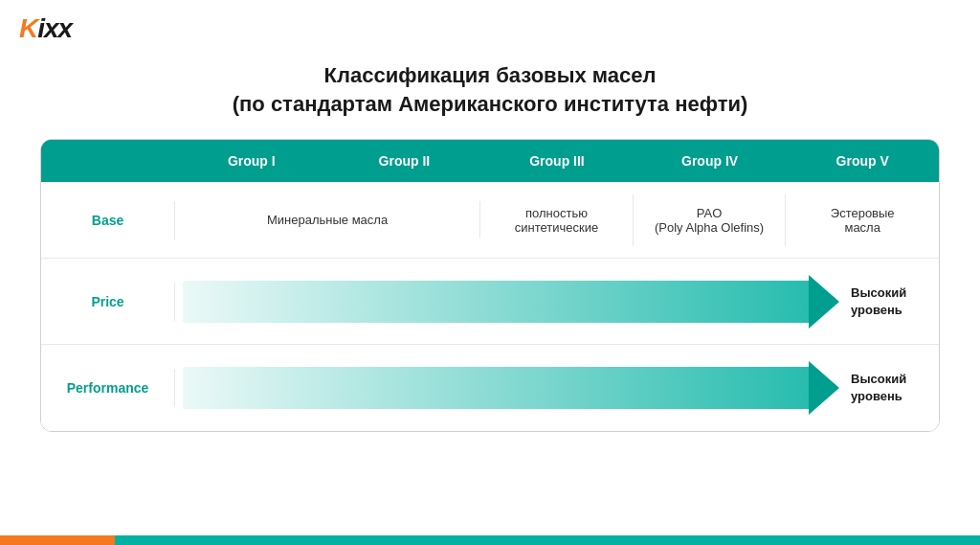 Image resolution: width=980 pixels, height=545 pixels. I want to click on header-group4: Group IV, so click(710, 161).